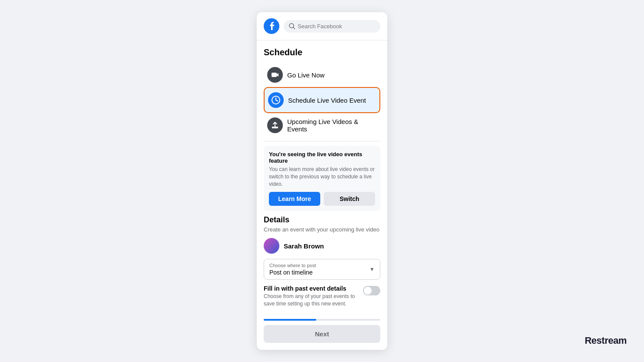 This screenshot has width=644, height=362. Describe the element at coordinates (272, 246) in the screenshot. I see `avatar` at that location.